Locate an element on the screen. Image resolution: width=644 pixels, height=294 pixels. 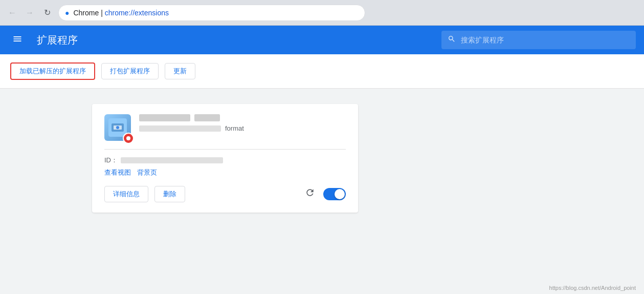
reload-nav-button: ↻ is located at coordinates (47, 13).